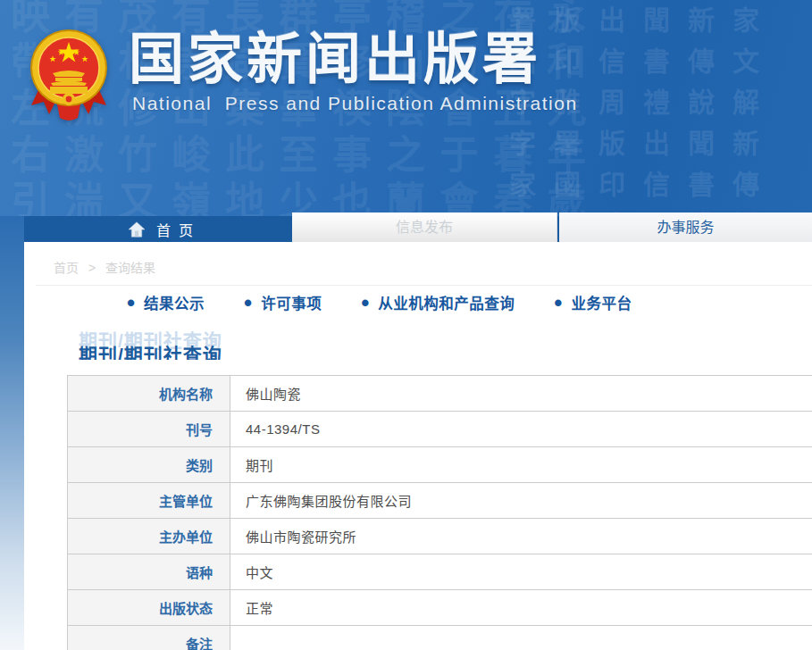  What do you see at coordinates (149, 638) in the screenshot?
I see `row-label: 备注` at bounding box center [149, 638].